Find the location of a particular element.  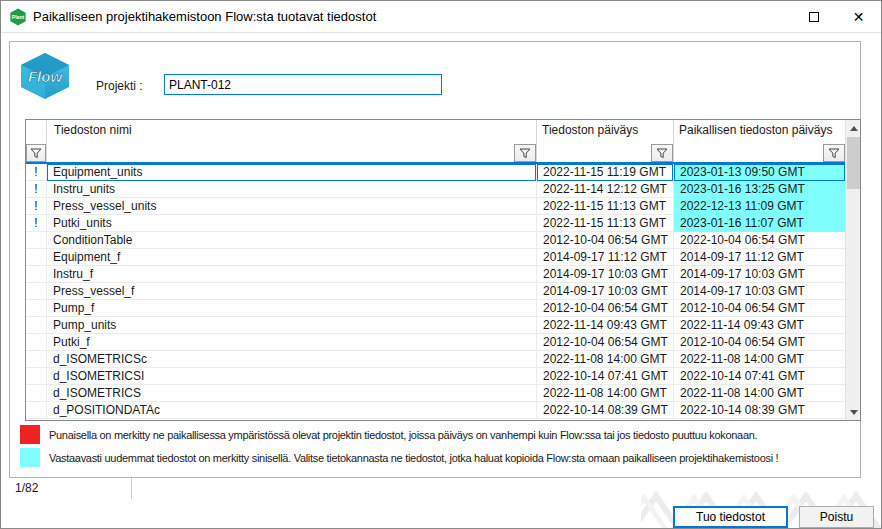

cell-name: d_ISOMETRICSc is located at coordinates (291, 360).